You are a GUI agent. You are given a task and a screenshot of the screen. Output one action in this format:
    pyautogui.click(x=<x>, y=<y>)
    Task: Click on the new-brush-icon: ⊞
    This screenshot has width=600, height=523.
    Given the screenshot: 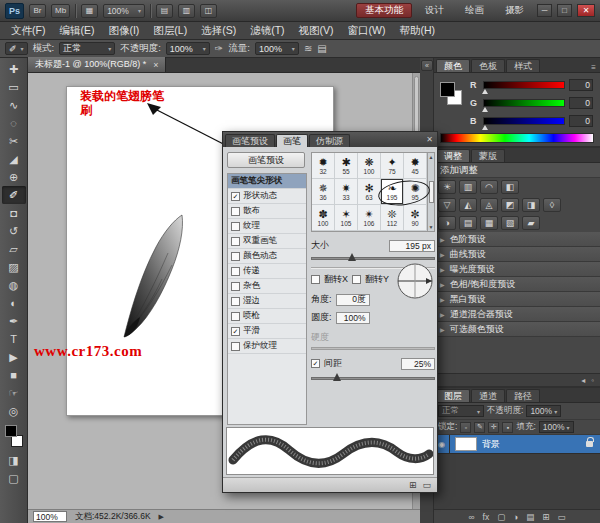 What is the action you would take?
    pyautogui.click(x=413, y=485)
    